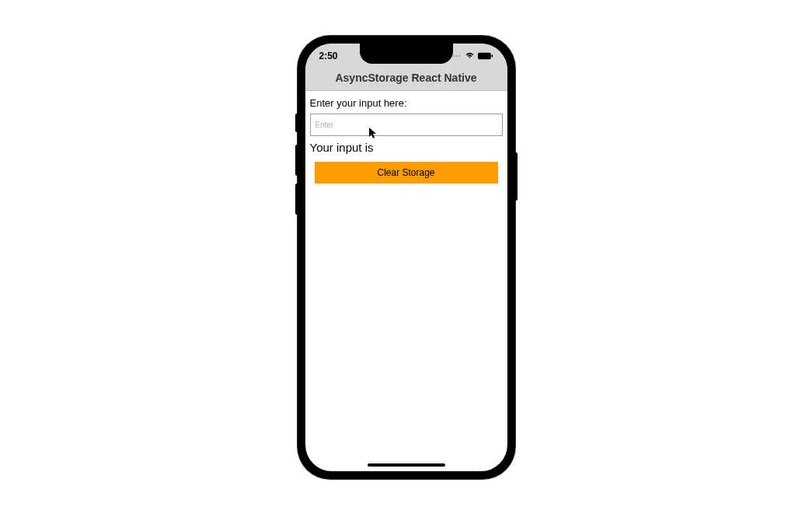 The image size is (812, 514). I want to click on main-content: Enter your input here: Your input is Cle…, so click(406, 140).